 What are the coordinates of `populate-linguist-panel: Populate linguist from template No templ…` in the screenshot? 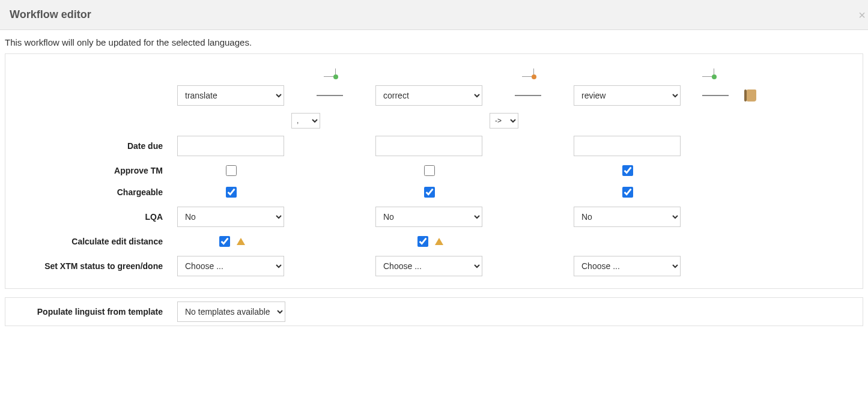 It's located at (434, 312).